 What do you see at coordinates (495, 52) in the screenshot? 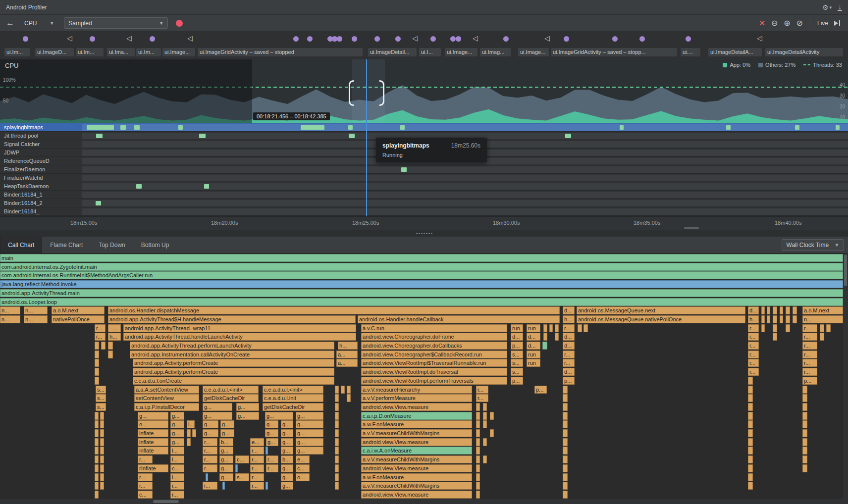
I see `activity-lifecycle-bar: ui.Imag...` at bounding box center [495, 52].